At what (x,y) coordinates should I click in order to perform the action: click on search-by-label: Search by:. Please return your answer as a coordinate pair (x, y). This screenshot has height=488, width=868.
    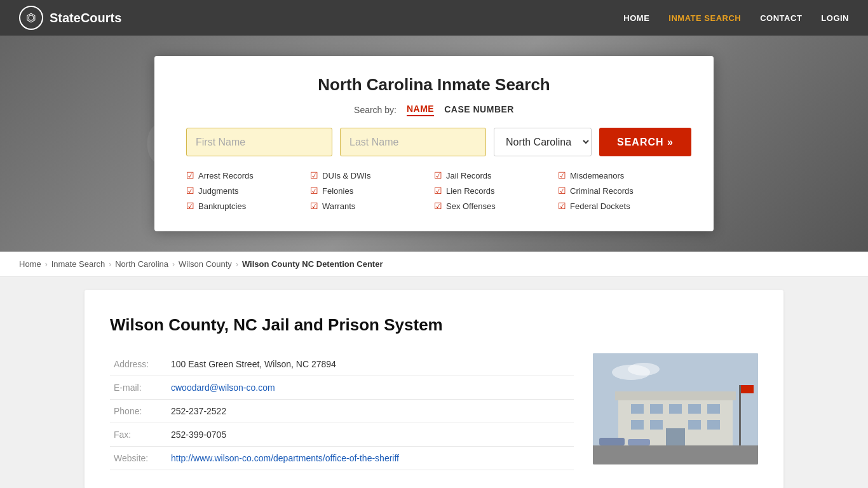
    Looking at the image, I should click on (375, 110).